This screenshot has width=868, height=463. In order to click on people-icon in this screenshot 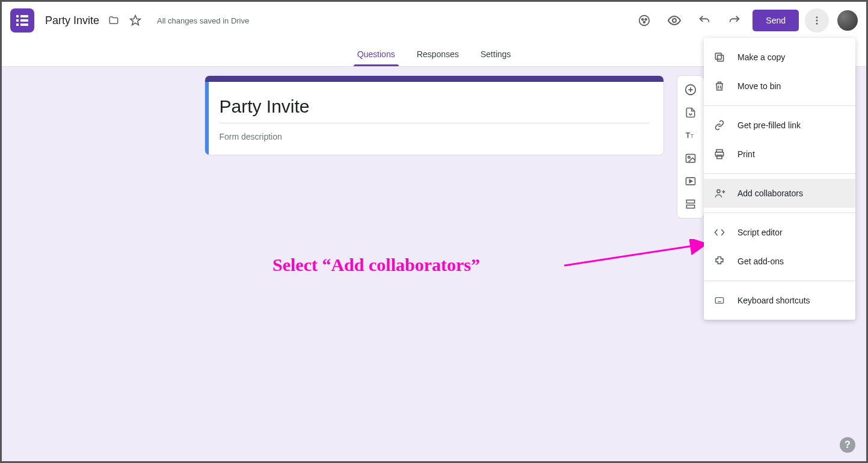, I will do `click(721, 193)`.